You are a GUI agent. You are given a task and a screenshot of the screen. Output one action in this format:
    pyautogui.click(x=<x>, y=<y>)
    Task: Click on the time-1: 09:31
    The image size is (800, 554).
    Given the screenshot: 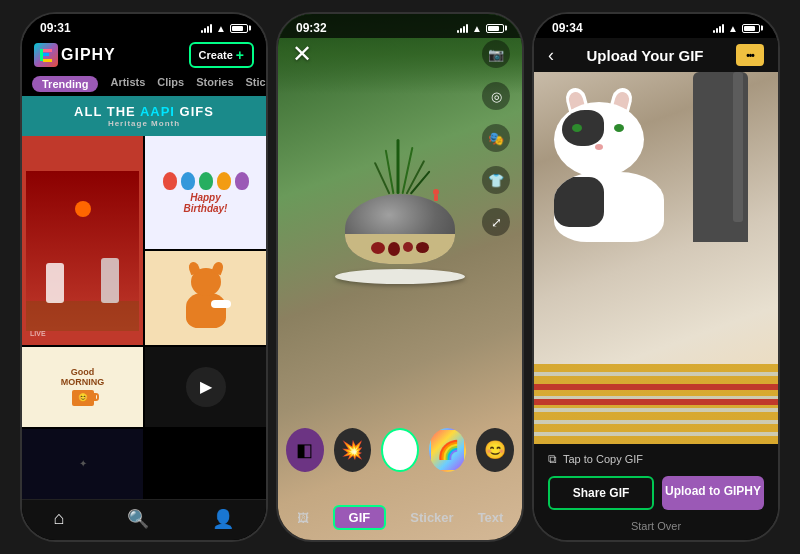 What is the action you would take?
    pyautogui.click(x=56, y=28)
    